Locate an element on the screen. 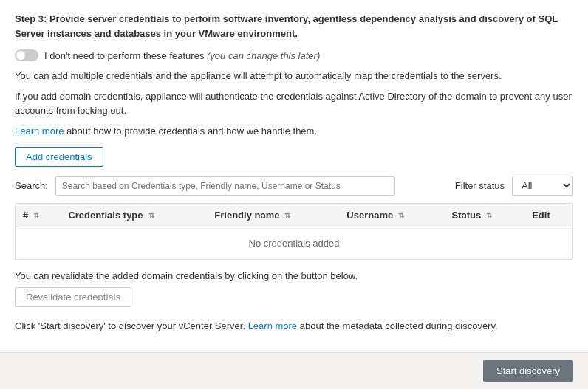 The width and height of the screenshot is (588, 389). info-line1: You can add multiple credentials and the… is located at coordinates (294, 76).